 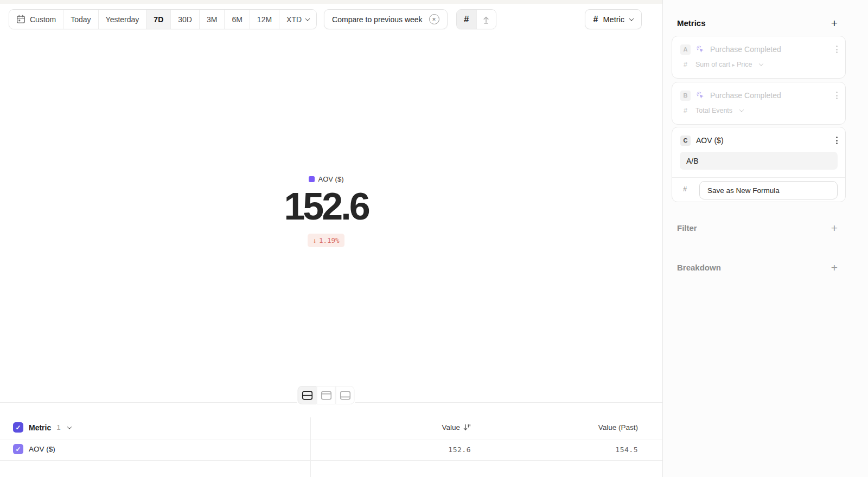 What do you see at coordinates (345, 396) in the screenshot?
I see `bottom-panel-view-icon` at bounding box center [345, 396].